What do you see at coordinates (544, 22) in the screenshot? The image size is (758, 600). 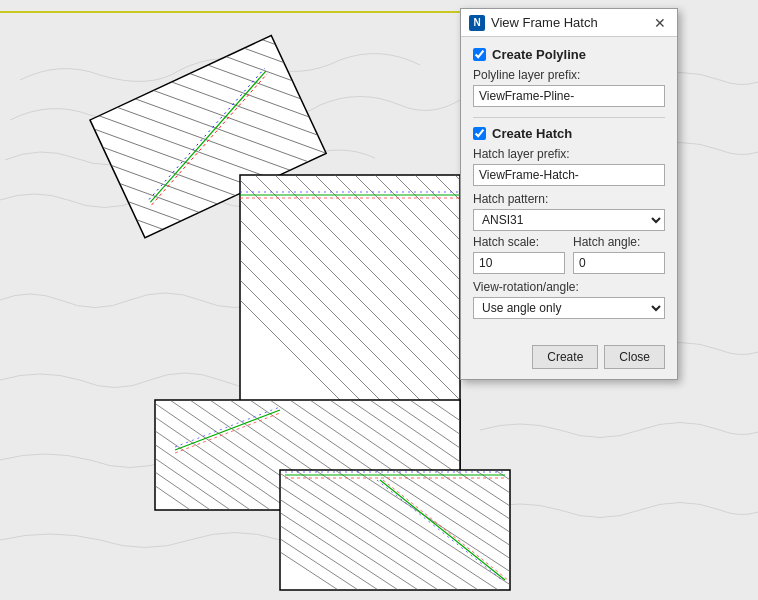 I see `dialog-title: View Frame Hatch` at bounding box center [544, 22].